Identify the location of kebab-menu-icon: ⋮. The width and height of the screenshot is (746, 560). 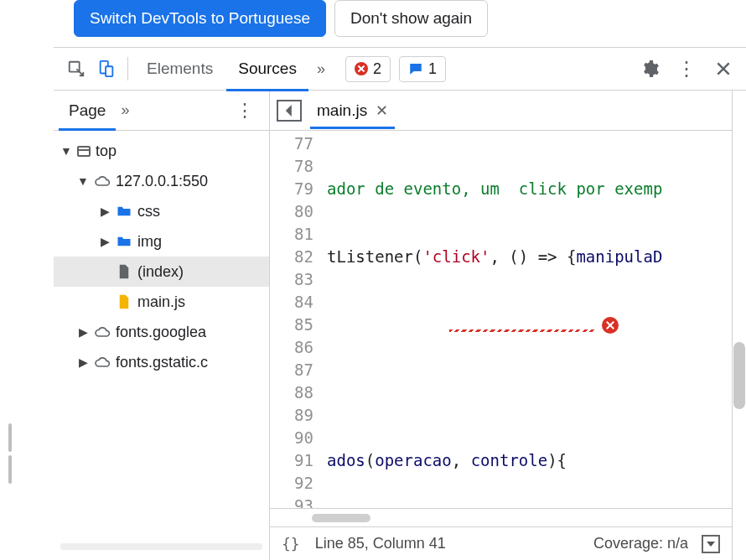
(686, 69).